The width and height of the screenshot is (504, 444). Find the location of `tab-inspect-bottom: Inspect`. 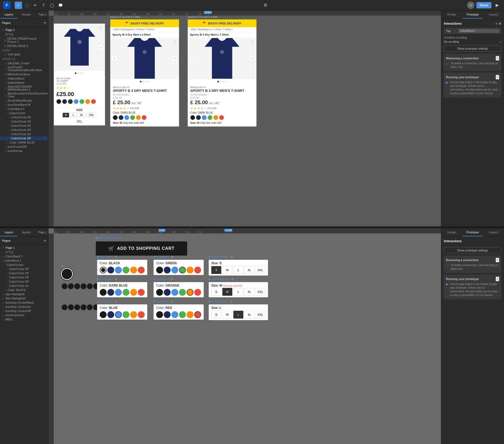

tab-inspect-bottom: Inspect is located at coordinates (494, 232).